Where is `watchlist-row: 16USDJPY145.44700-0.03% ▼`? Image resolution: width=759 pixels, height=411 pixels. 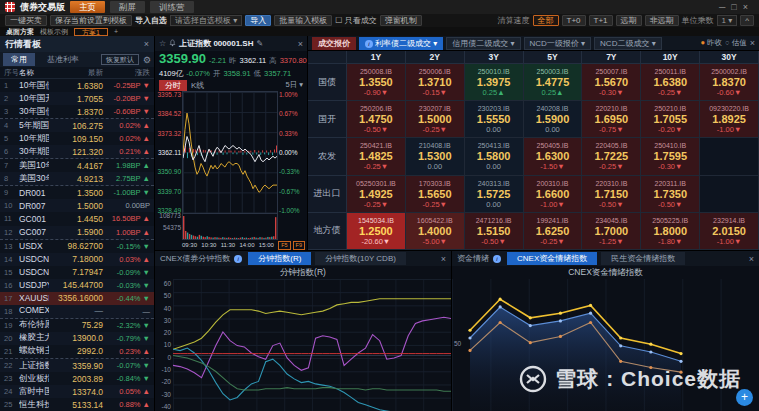
watchlist-row: 16USDJPY145.44700-0.03% ▼ is located at coordinates (77, 286).